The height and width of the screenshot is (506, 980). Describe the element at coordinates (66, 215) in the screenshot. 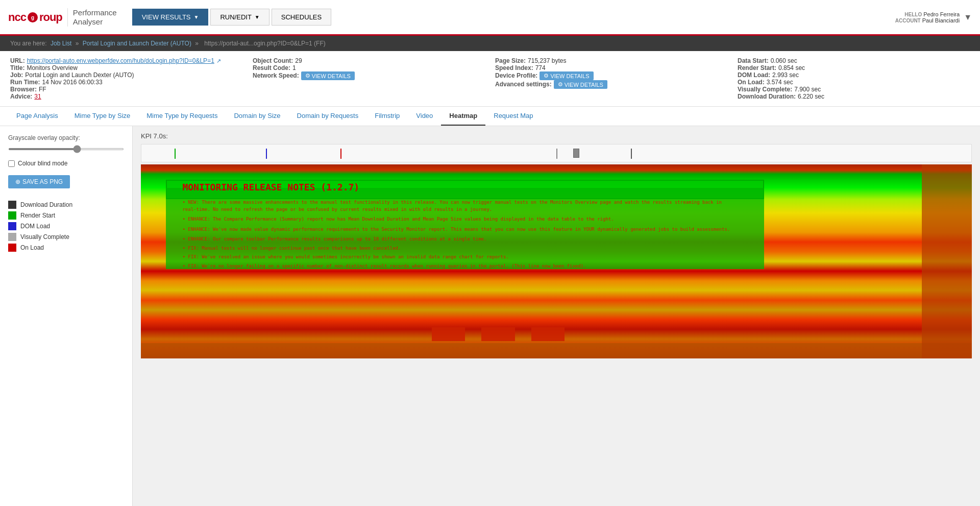

I see `legend-item-render-start: Render Start` at that location.